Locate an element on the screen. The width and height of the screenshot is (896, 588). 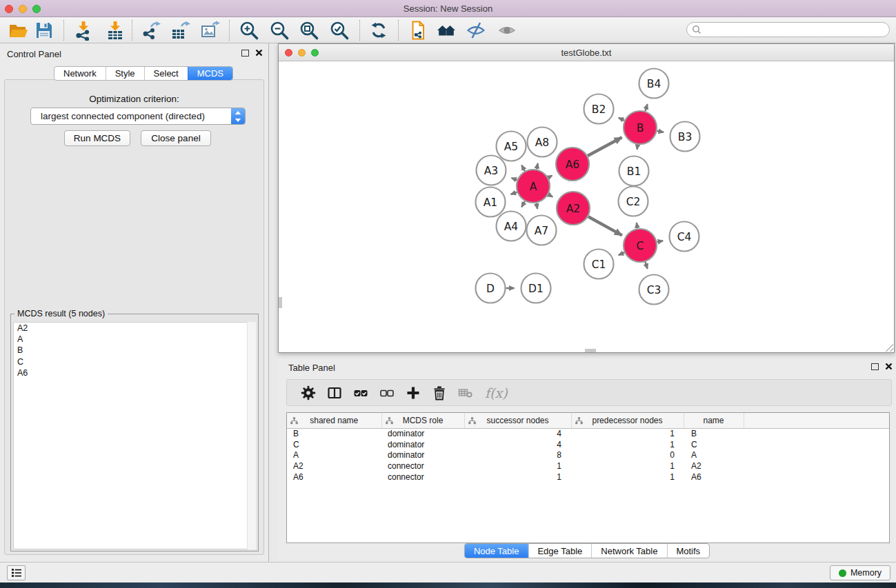
graph-edge-A-A1 is located at coordinates (515, 193).